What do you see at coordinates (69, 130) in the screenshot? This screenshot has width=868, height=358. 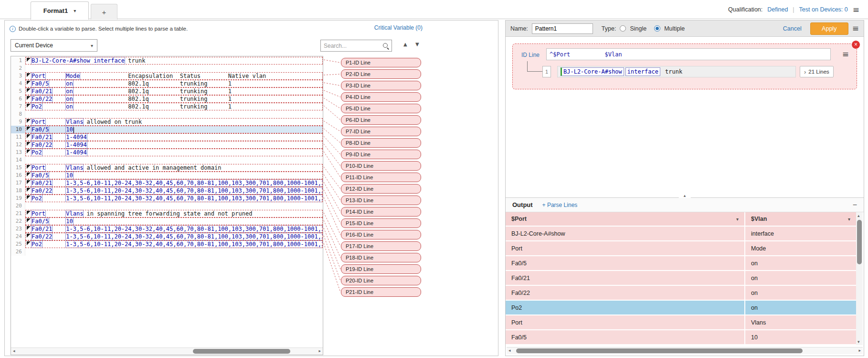 I see `variable-token: 10` at bounding box center [69, 130].